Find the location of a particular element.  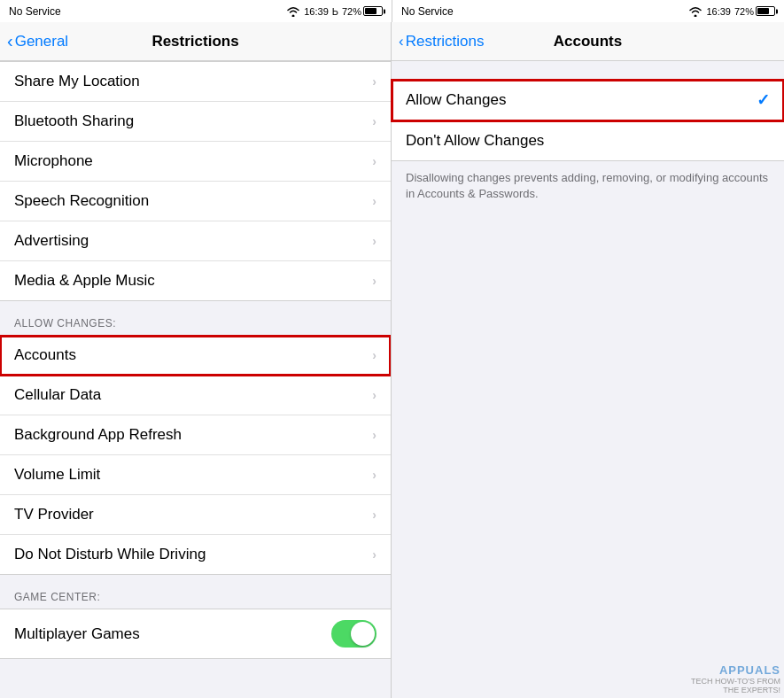

status-bar: No Service 16:39 Ь 72% No Service is located at coordinates (392, 11).